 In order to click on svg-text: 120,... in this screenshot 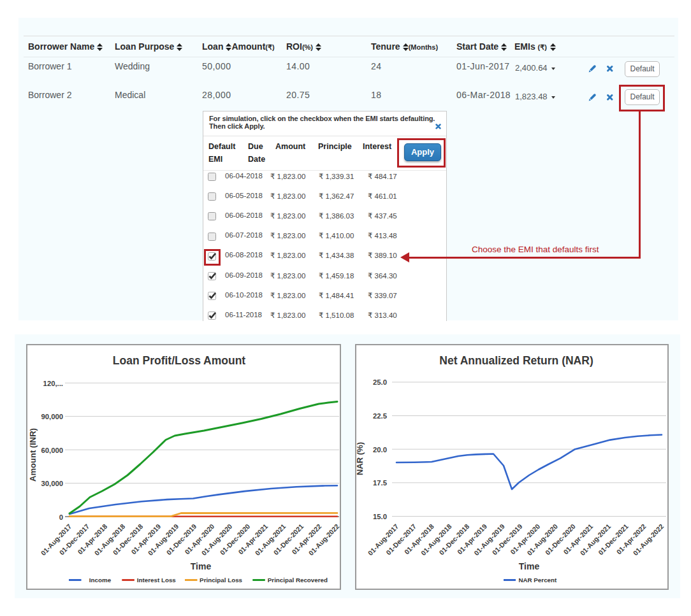, I will do `click(54, 383)`.